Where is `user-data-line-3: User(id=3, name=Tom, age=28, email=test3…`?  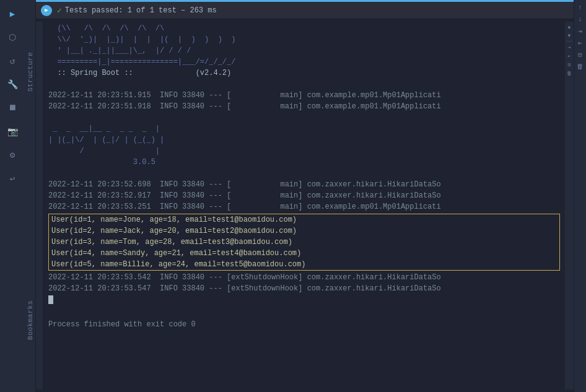 user-data-line-3: User(id=3, name=Tom, age=28, email=test3… is located at coordinates (304, 242).